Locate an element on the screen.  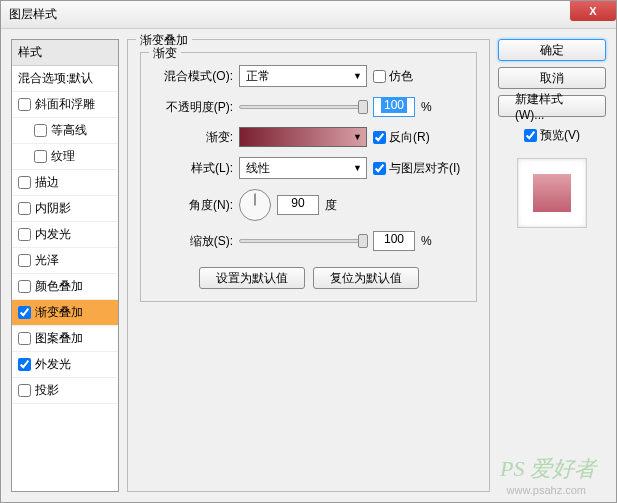
ok-button: 确定 is located at coordinates (552, 50).